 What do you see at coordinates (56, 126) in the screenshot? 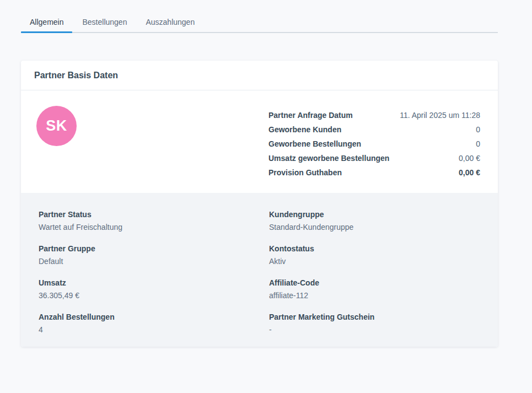
I see `avatar: SK` at bounding box center [56, 126].